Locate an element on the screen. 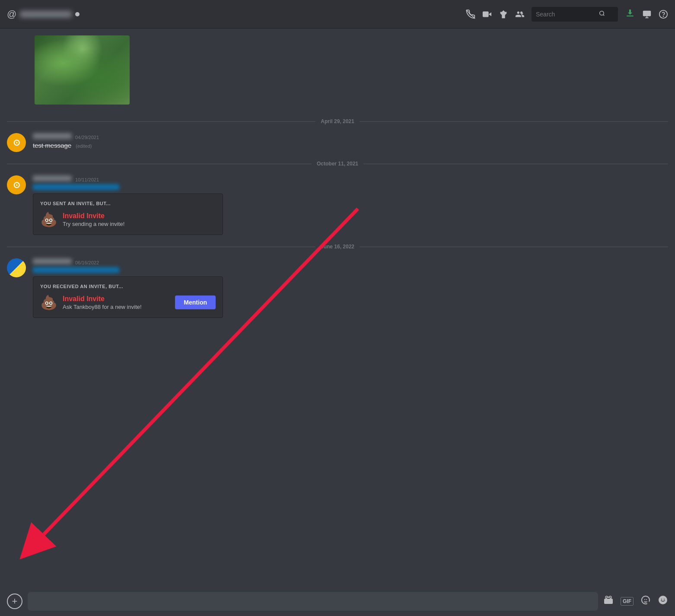  invite-card-body-received: 💩 Invalid Invite Ask Tankboy88 for a new… is located at coordinates (128, 302).